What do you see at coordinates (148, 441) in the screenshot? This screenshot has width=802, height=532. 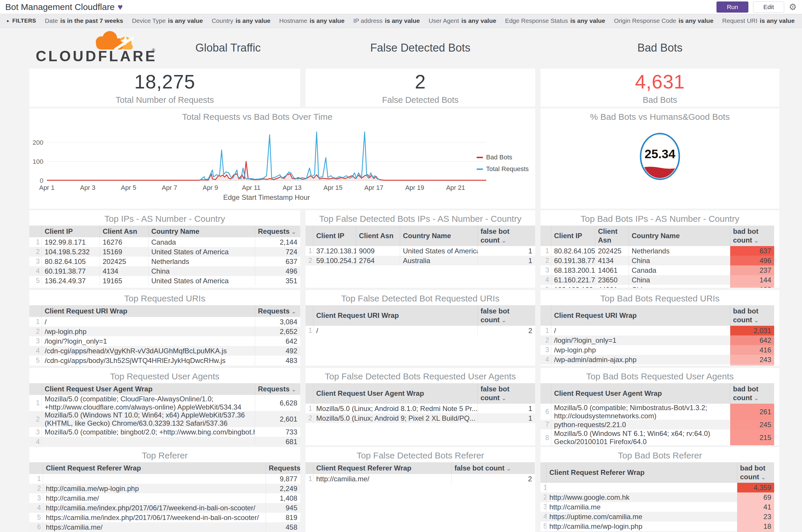 I see `table-cell` at bounding box center [148, 441].